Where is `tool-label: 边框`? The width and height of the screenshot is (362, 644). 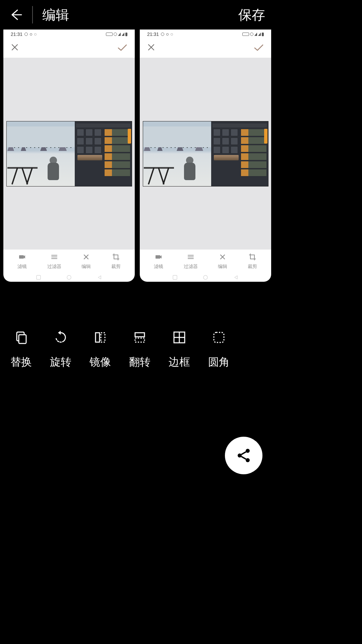 tool-label: 边框 is located at coordinates (179, 362).